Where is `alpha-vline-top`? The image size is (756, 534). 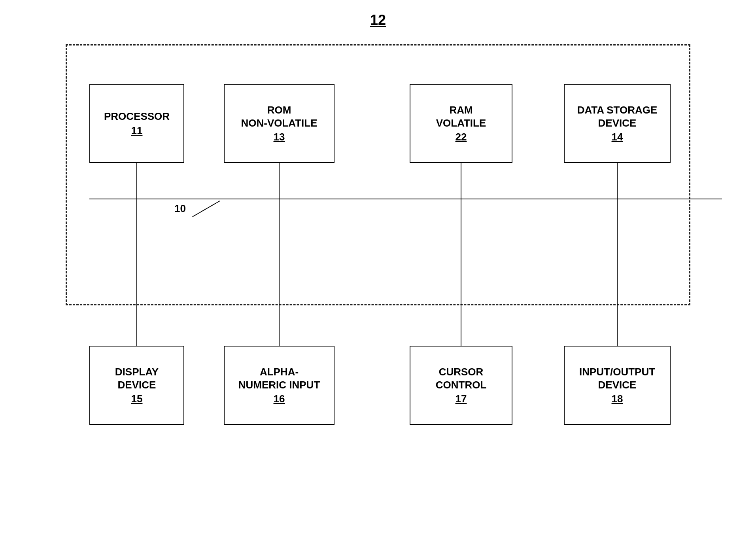
alpha-vline-top is located at coordinates (279, 273).